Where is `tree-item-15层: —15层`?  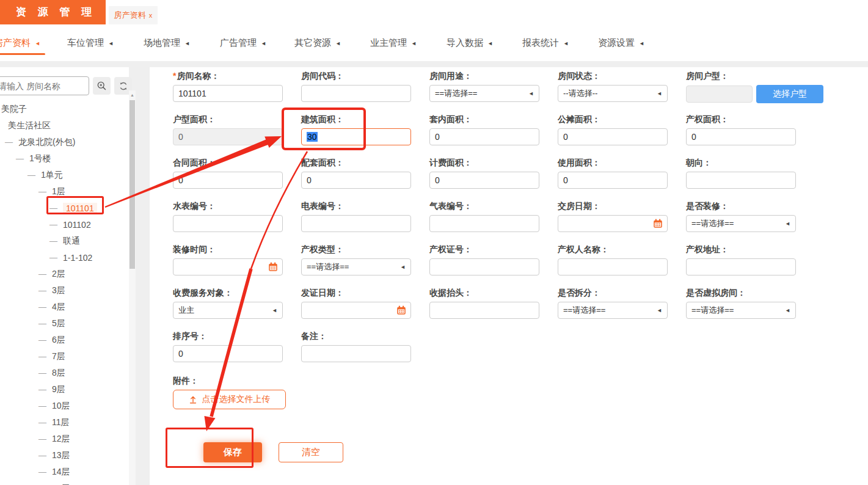
tree-item-15层: —15层 is located at coordinates (64, 483).